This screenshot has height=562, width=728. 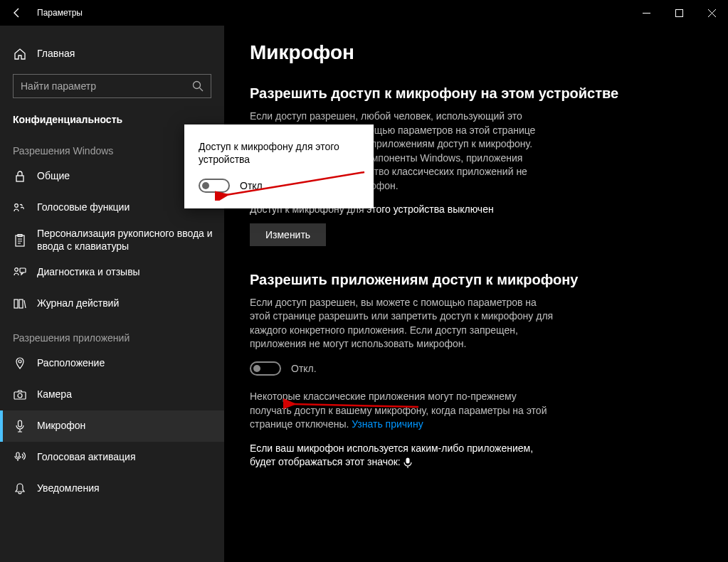 I want to click on back-button, so click(x=17, y=13).